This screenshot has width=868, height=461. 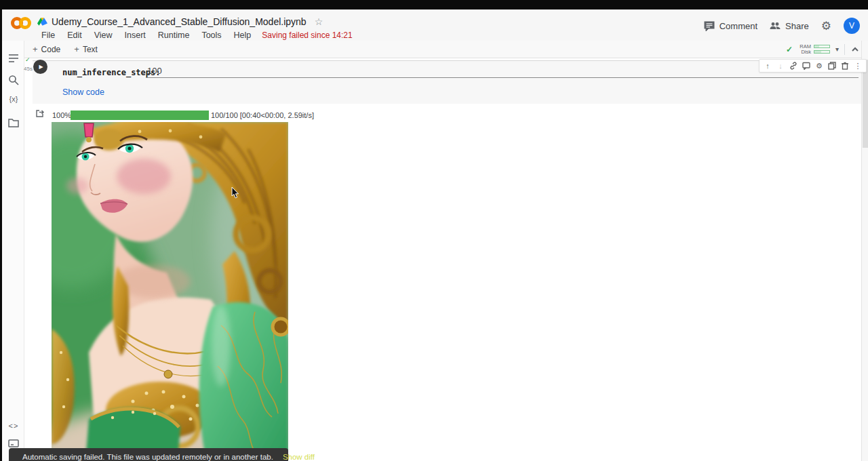 I want to click on colab-logo-icon, so click(x=21, y=23).